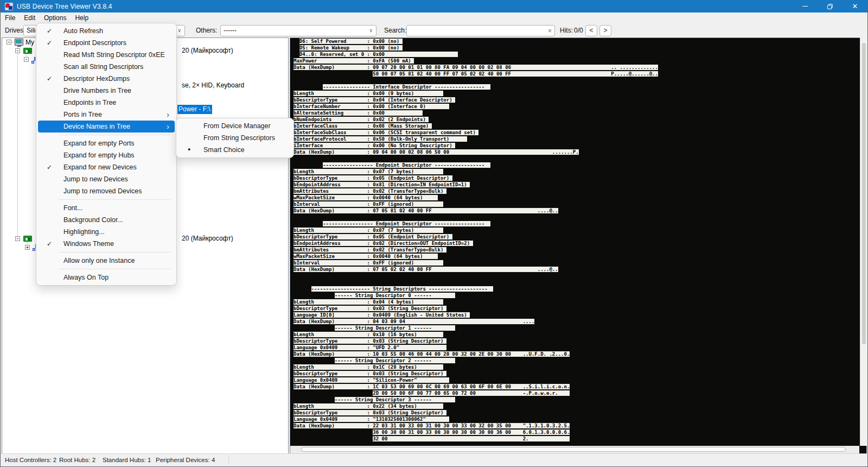  I want to click on descriptor-line: wMaxPacketSize : 0x0040 (64 bytes), so click(476, 257).